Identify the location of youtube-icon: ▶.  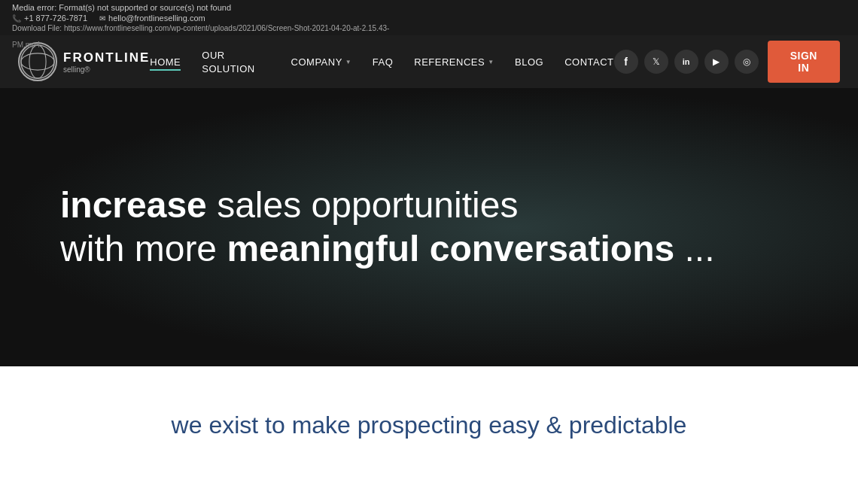
(717, 62).